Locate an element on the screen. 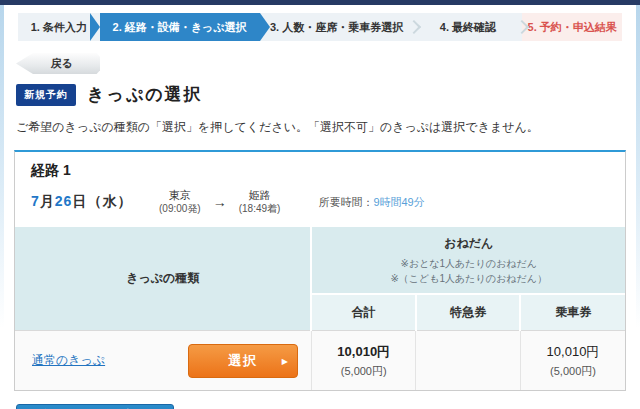 This screenshot has height=409, width=640. select-button: 選択 ▶ is located at coordinates (243, 361).